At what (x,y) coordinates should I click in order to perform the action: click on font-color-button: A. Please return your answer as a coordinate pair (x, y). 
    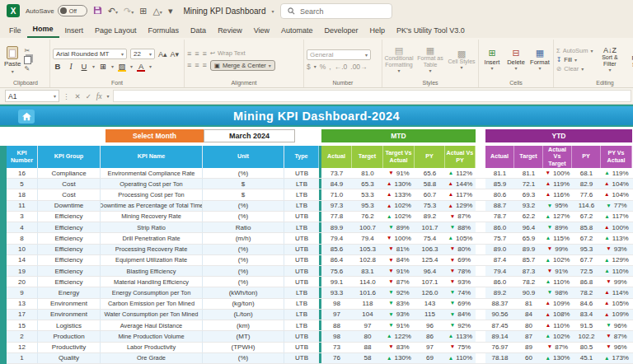
    Looking at the image, I should click on (141, 66).